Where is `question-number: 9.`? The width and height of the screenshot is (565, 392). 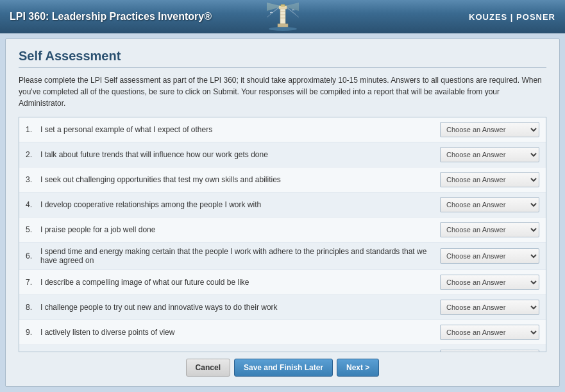 question-number: 9. is located at coordinates (31, 332).